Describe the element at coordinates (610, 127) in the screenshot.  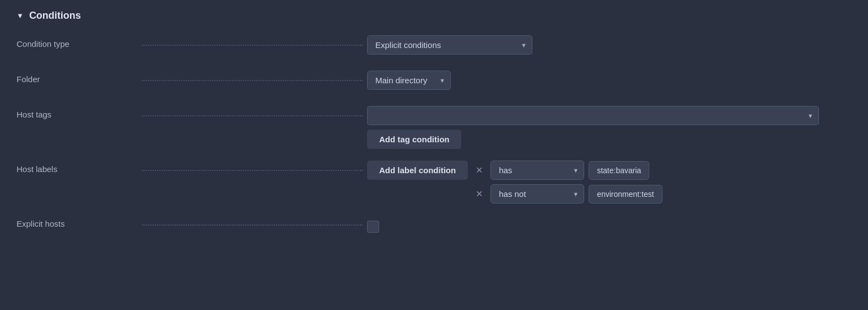
I see `host-tags-control: Add tag condition` at that location.